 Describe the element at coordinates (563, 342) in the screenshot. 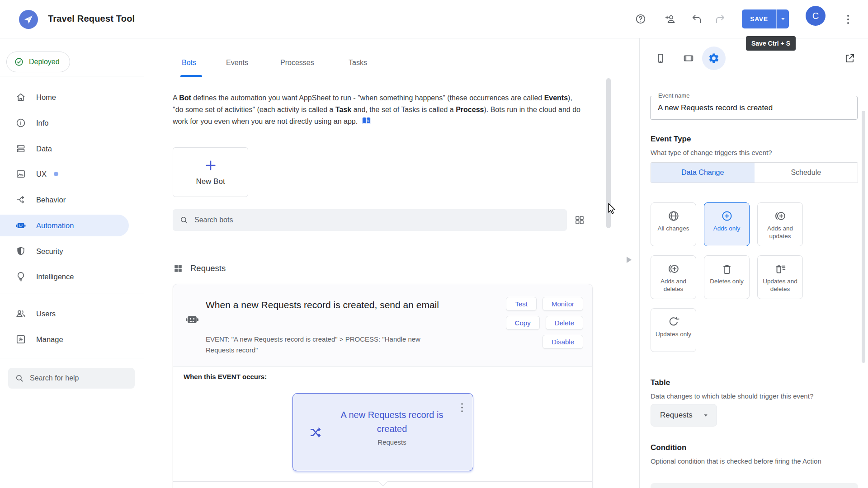

I see `disable-button: Disable` at that location.